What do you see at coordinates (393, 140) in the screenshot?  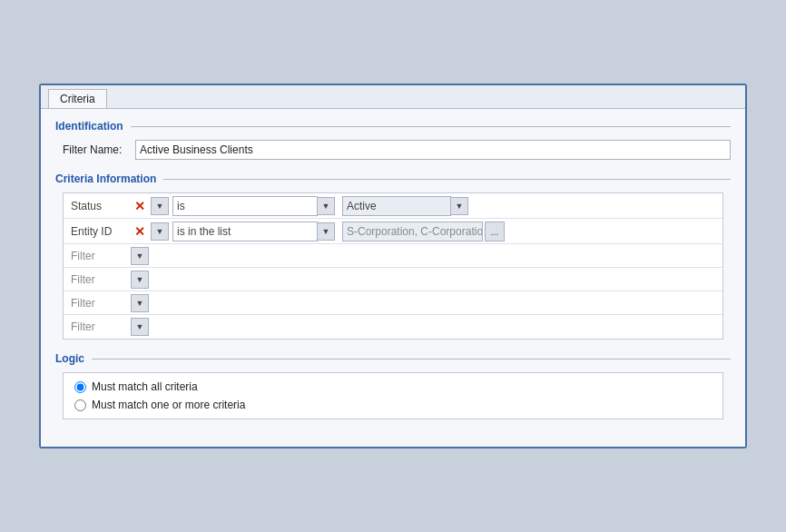 I see `identification-section: Identification Filter Name:` at bounding box center [393, 140].